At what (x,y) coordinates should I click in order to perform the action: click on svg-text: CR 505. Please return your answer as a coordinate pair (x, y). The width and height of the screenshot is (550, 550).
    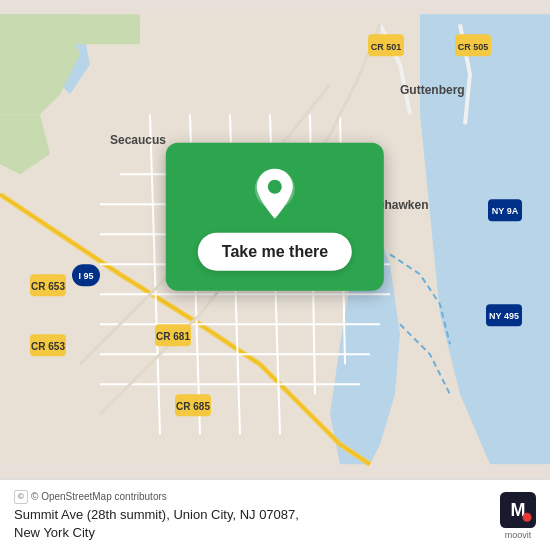
    Looking at the image, I should click on (474, 47).